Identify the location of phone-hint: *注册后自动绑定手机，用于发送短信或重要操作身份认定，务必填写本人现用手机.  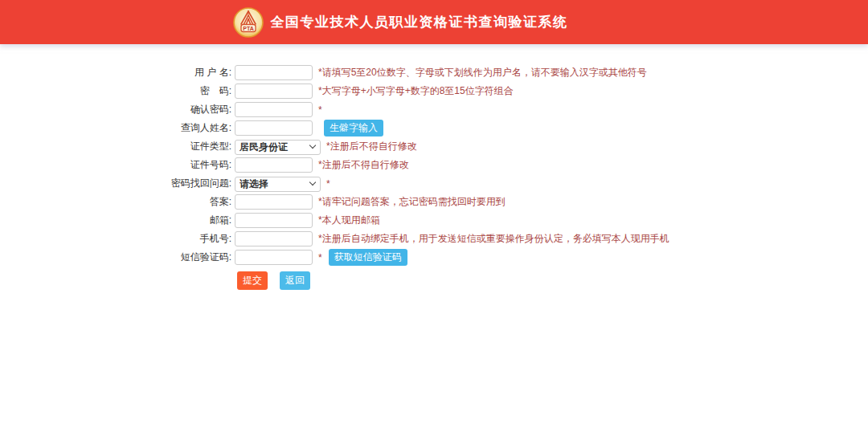
(493, 239).